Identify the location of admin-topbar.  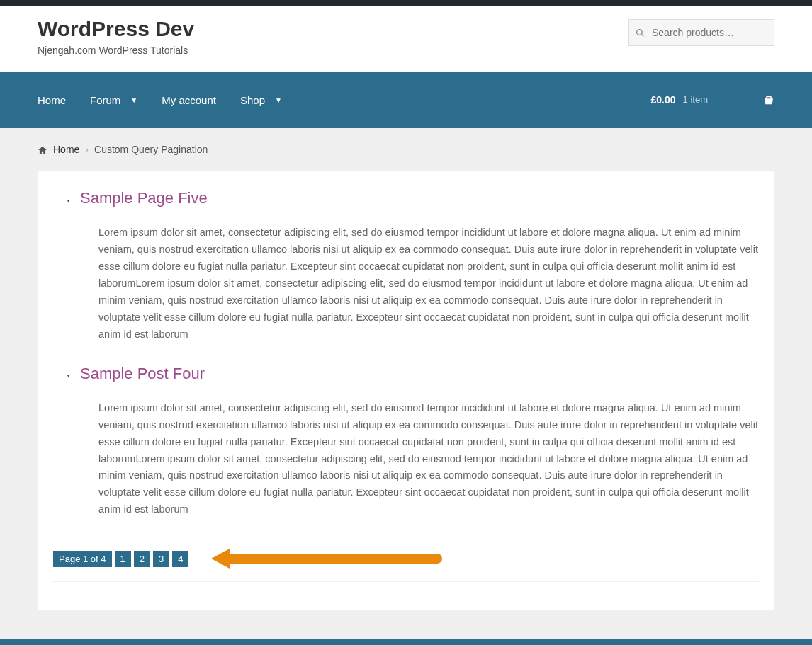
(406, 3).